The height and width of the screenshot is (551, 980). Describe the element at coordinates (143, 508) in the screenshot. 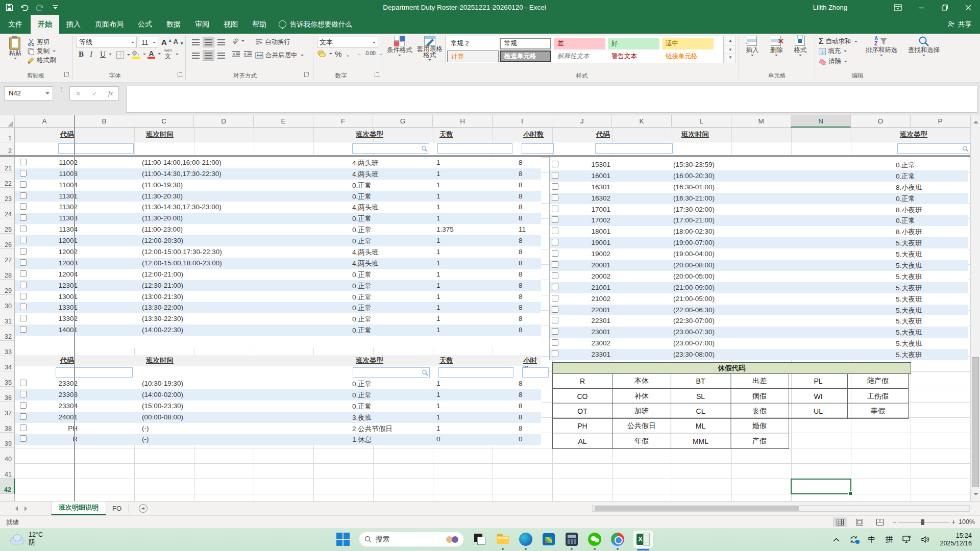

I see `add-sheet-button: +` at that location.